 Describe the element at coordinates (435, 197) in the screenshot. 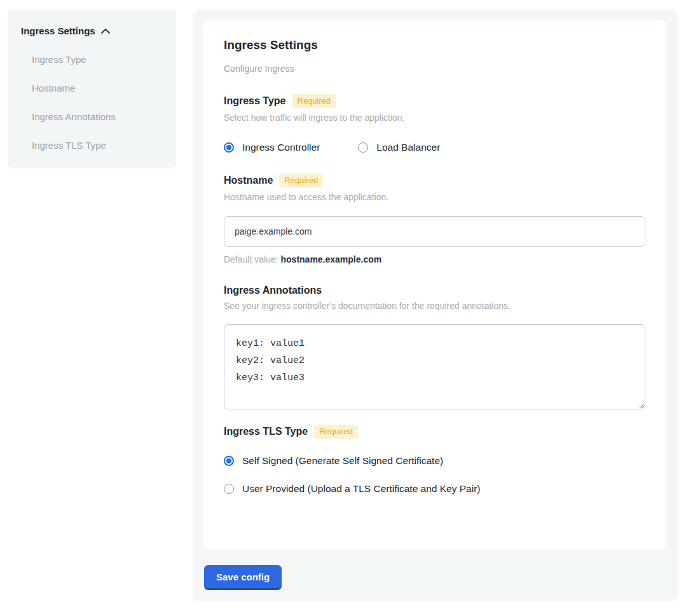

I see `hostname-description: Hostname used to access the application.` at that location.